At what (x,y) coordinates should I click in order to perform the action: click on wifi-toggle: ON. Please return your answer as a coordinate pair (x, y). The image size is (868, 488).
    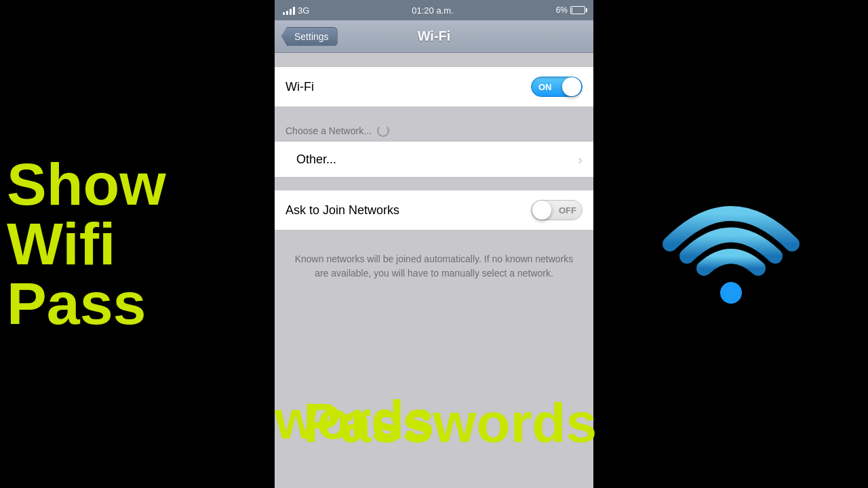
    Looking at the image, I should click on (557, 87).